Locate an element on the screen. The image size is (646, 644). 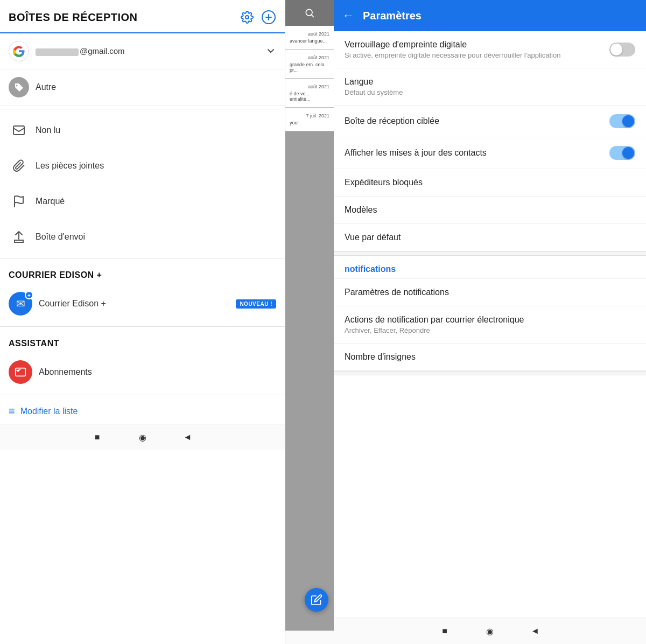
autre-label: Autre is located at coordinates (46, 87).